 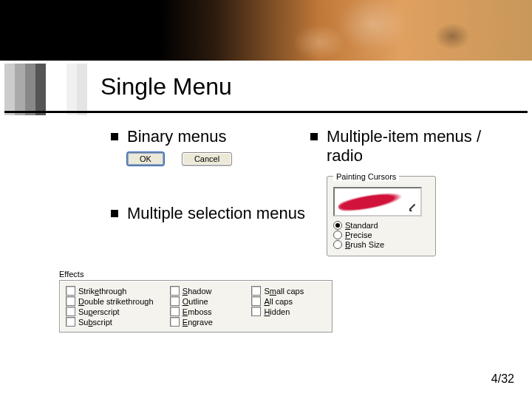 What do you see at coordinates (207, 312) in the screenshot?
I see `checkbox-option-emboss: Emboss` at bounding box center [207, 312].